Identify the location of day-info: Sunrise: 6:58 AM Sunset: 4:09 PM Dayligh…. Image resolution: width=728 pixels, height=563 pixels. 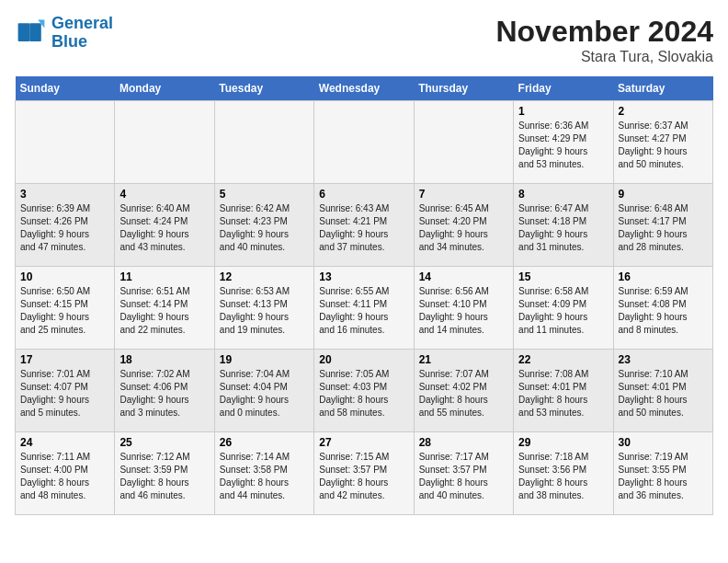
(563, 311).